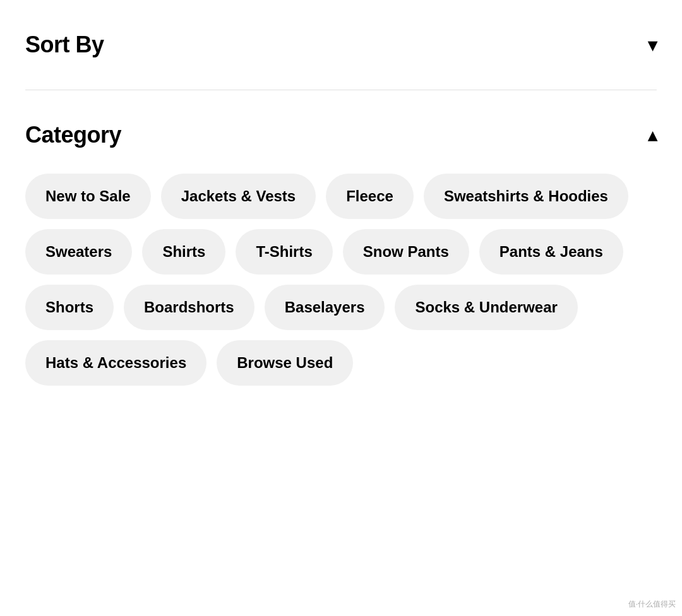 The height and width of the screenshot is (616, 682). Describe the element at coordinates (406, 252) in the screenshot. I see `category-pill-snow-pants: Snow Pants` at that location.